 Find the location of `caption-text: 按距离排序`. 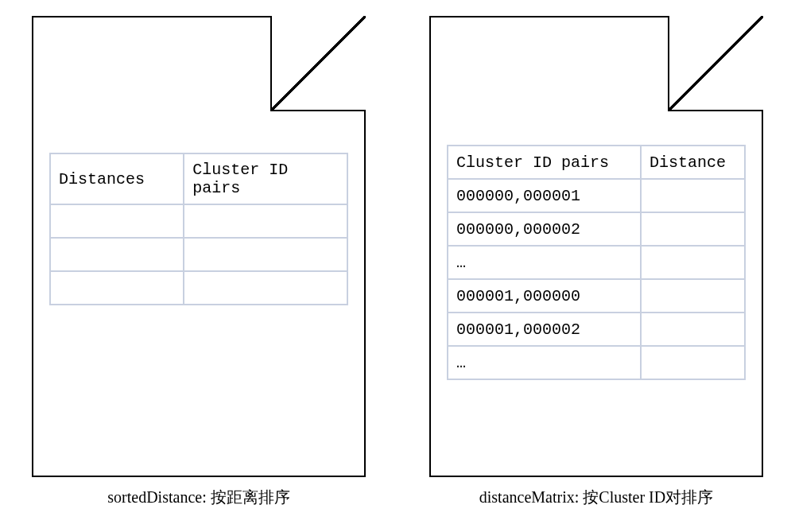

caption-text: 按距离排序 is located at coordinates (250, 497).